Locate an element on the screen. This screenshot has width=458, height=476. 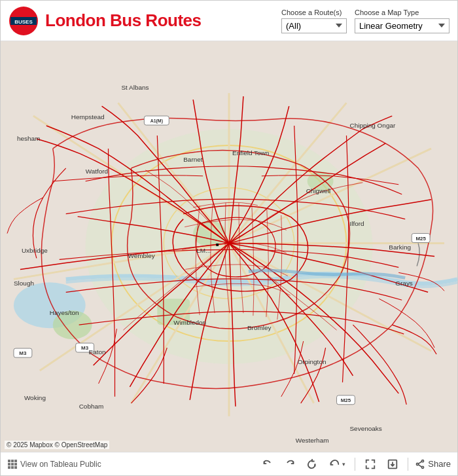
svg-text: Slough is located at coordinates (24, 283).